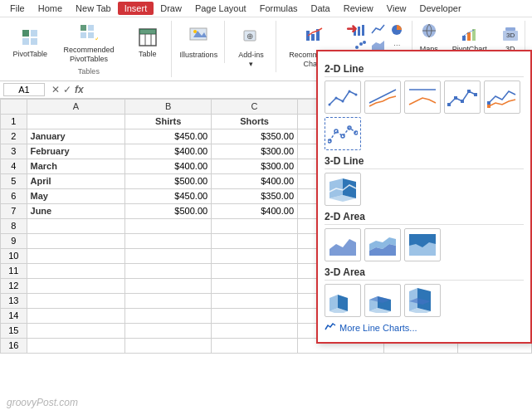 The height and width of the screenshot is (415, 532). Describe the element at coordinates (168, 166) in the screenshot. I see `cell-b4: $400.00` at that location.